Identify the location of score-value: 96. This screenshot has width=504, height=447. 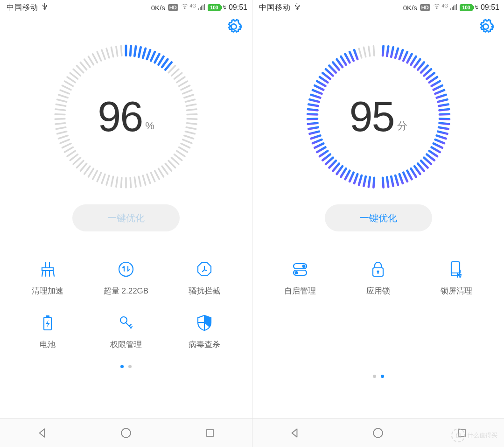
(120, 117).